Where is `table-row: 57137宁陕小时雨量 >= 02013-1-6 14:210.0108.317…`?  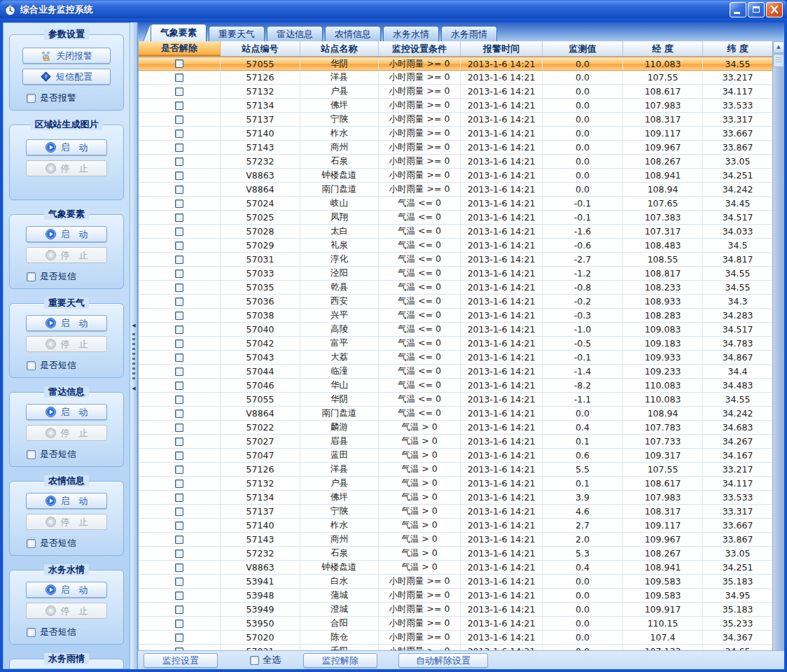 table-row: 57137宁陕小时雨量 >= 02013-1-6 14:210.0108.317… is located at coordinates (455, 120).